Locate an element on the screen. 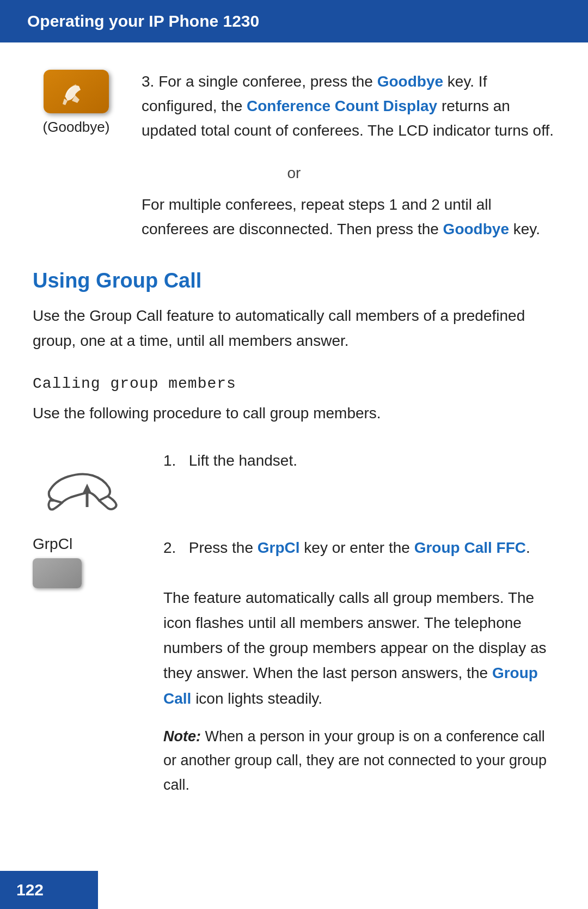 Image resolution: width=588 pixels, height=909 pixels. step2-main-text: 2. Press the GrpCl key or enter the Grou… is located at coordinates (359, 548).